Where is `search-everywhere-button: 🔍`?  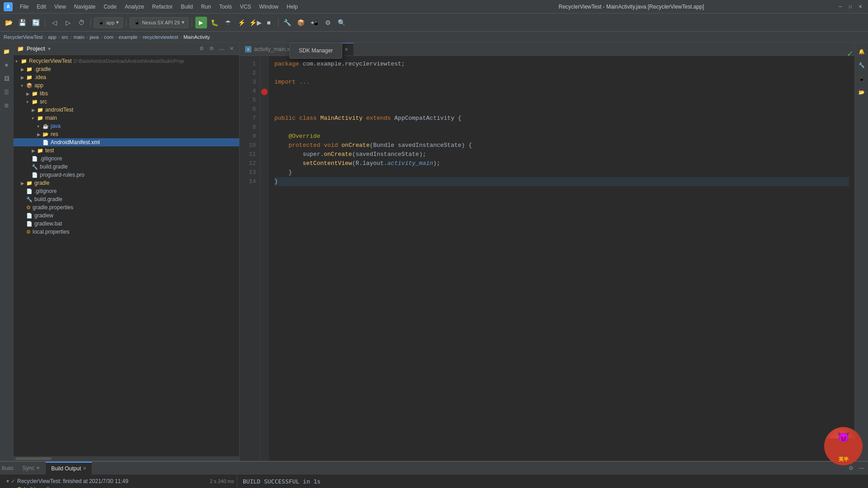 search-everywhere-button: 🔍 is located at coordinates (342, 23).